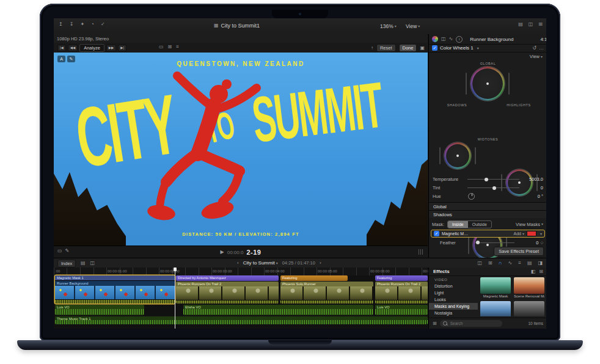 The width and height of the screenshot is (600, 364). Describe the element at coordinates (71, 59) in the screenshot. I see `draw-tool-chip: ✎` at that location.